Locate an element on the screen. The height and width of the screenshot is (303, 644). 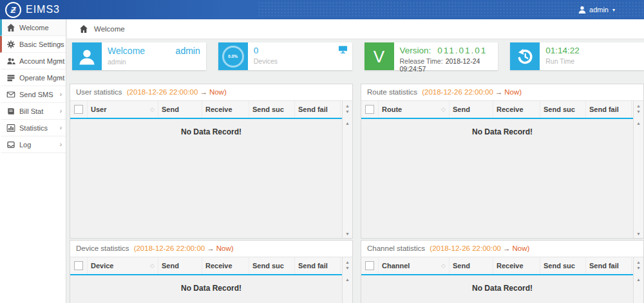
user-icon is located at coordinates (582, 10).